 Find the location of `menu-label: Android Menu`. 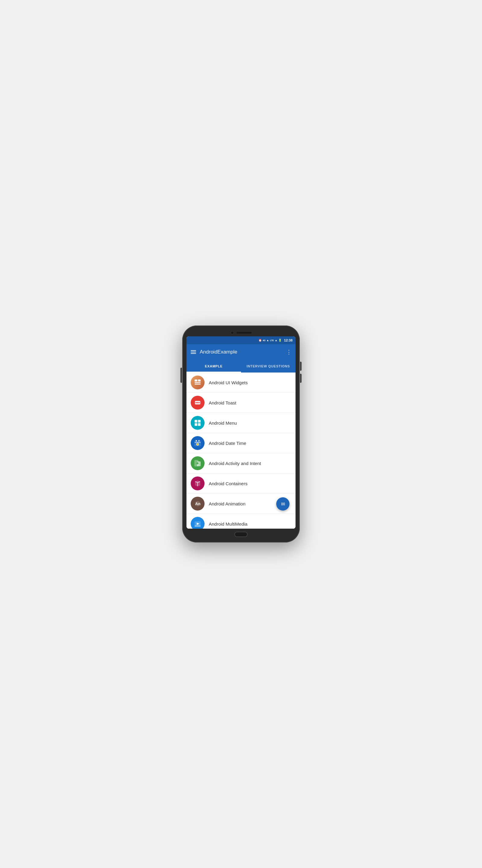

menu-label: Android Menu is located at coordinates (223, 423).